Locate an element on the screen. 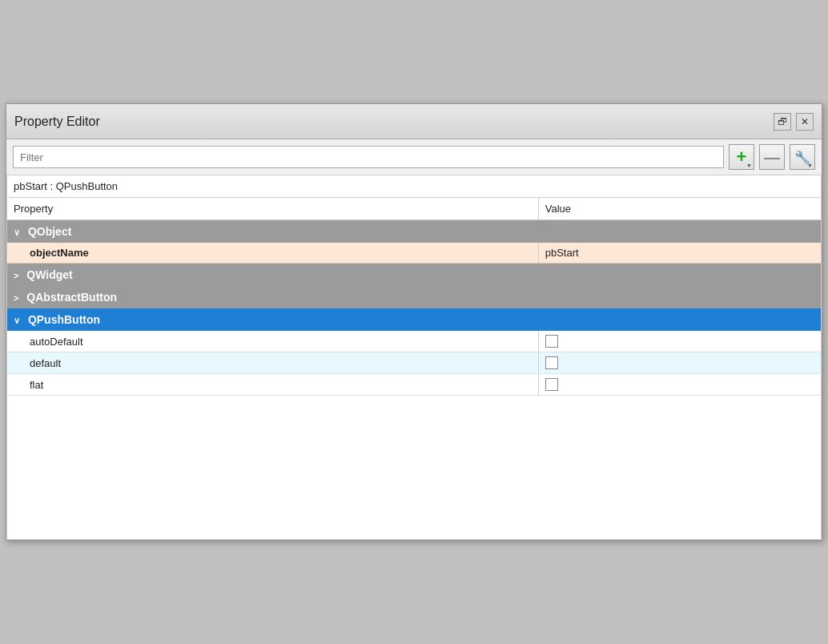 The width and height of the screenshot is (828, 644). property-name-objectname: objectName is located at coordinates (273, 253).